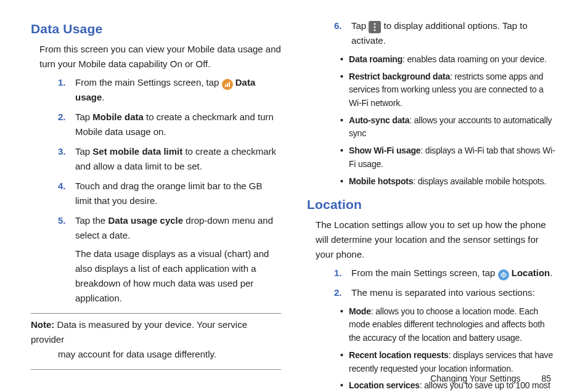  I want to click on step-1: 1. From the main Settings screen, tap Lo…, so click(446, 273).